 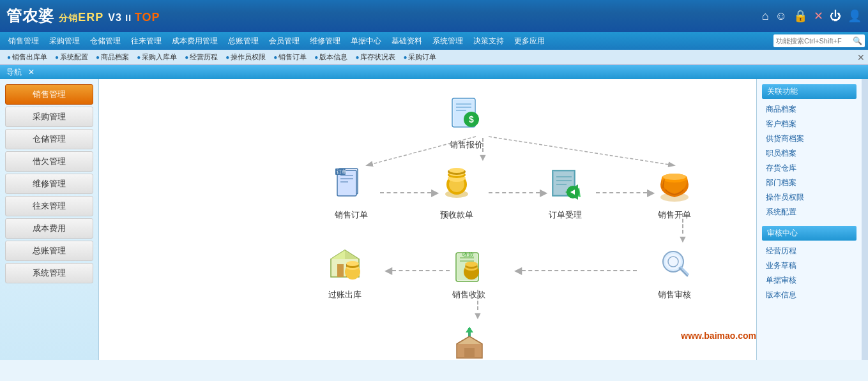 I want to click on flow-node-yushou: 预收款单, so click(x=457, y=191).